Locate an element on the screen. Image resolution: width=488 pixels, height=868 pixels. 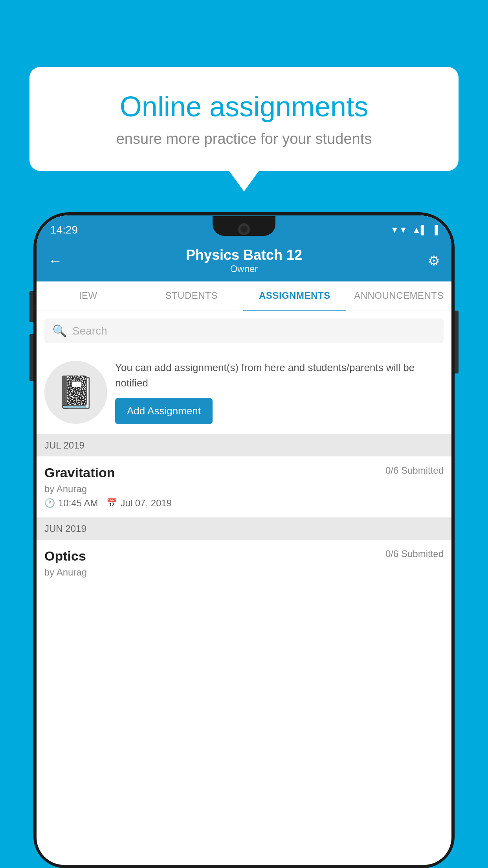
tab-assignments: ASSIGNMENTS is located at coordinates (295, 296).